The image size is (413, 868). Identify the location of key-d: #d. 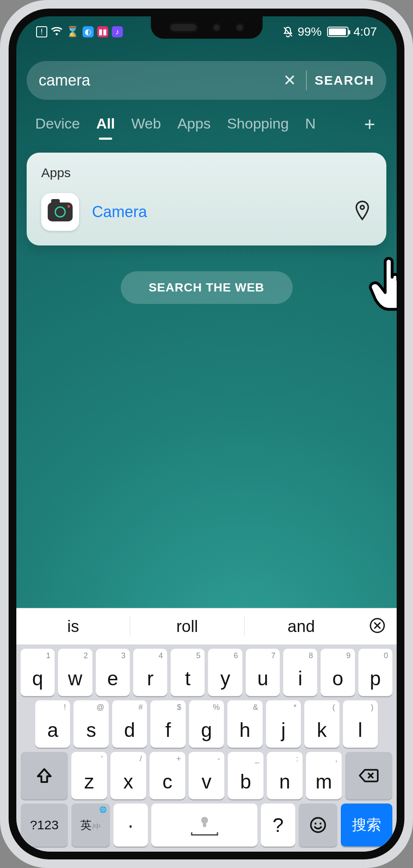
(130, 724).